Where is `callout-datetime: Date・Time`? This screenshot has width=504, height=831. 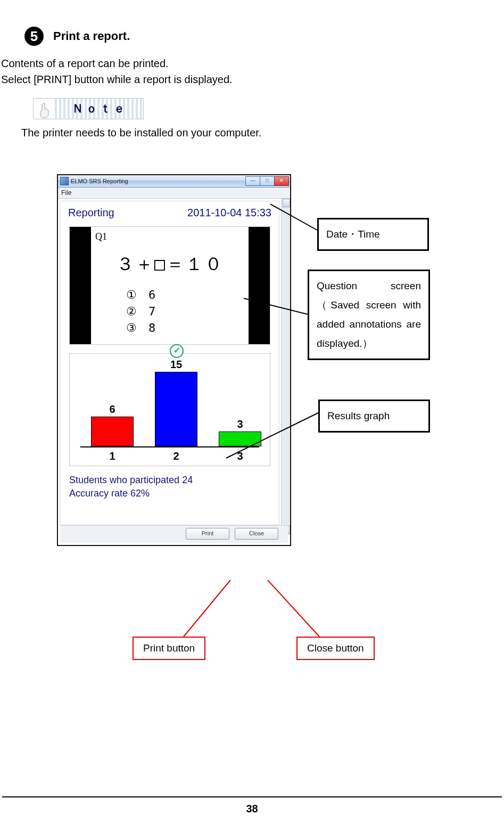
callout-datetime: Date・Time is located at coordinates (373, 234).